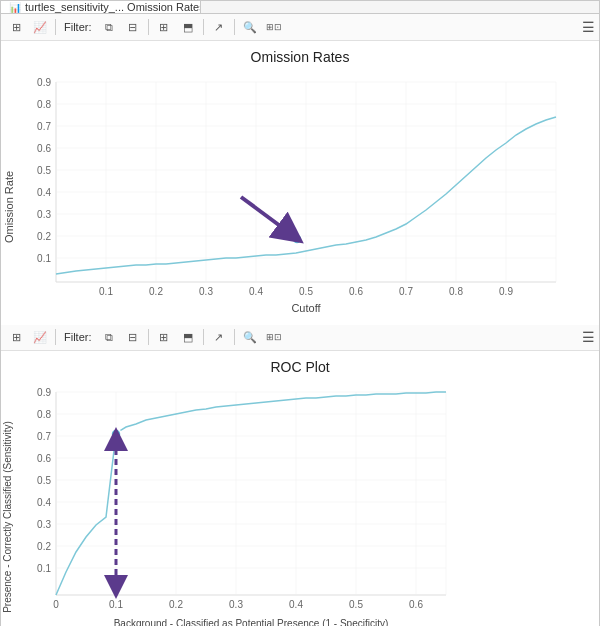 This screenshot has height=626, width=600. I want to click on zoom-btn-bottom: 🔍, so click(250, 337).